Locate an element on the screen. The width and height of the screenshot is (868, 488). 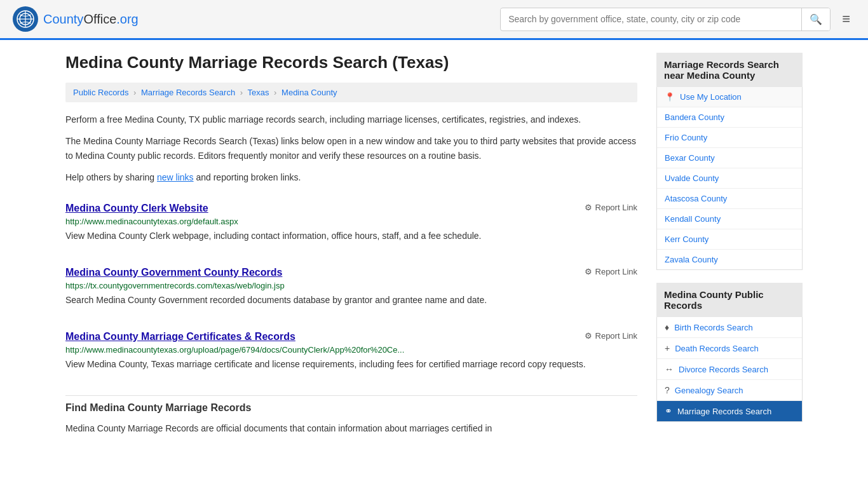
sidebar-item-frio: Frio County is located at coordinates (729, 138).